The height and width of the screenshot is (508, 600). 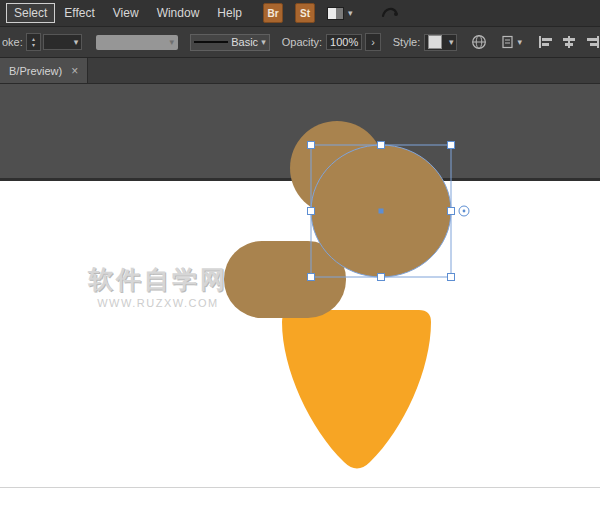 I want to click on arrange-documents-button: ▾, so click(x=340, y=14).